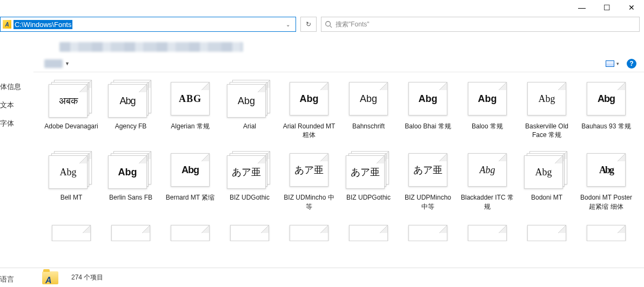 The image size is (644, 287). Describe the element at coordinates (288, 25) in the screenshot. I see `address-dropdown-icon: ⌄` at that location.